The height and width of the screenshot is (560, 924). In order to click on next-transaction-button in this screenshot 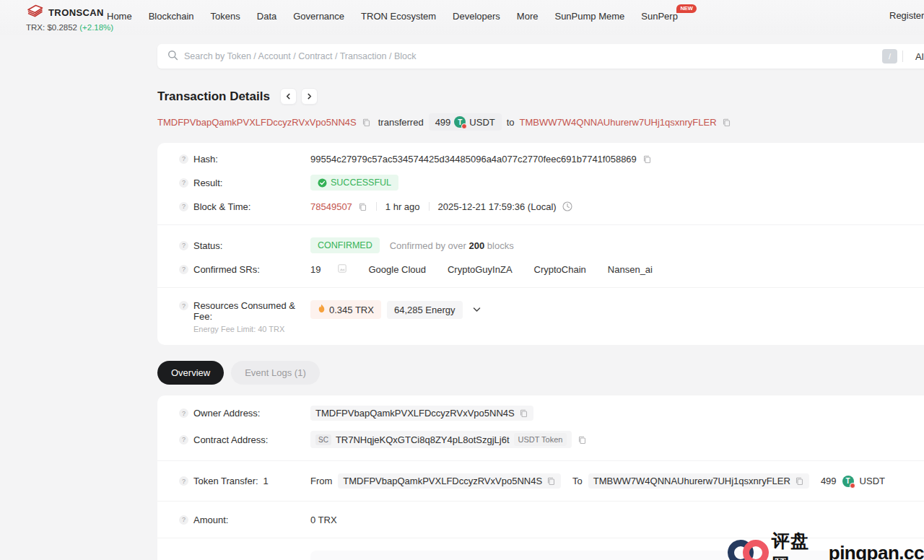, I will do `click(309, 97)`.